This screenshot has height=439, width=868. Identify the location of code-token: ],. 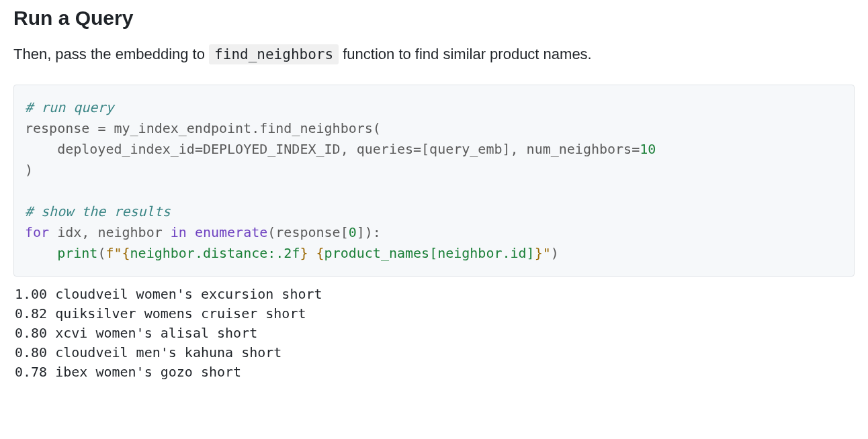
(514, 149).